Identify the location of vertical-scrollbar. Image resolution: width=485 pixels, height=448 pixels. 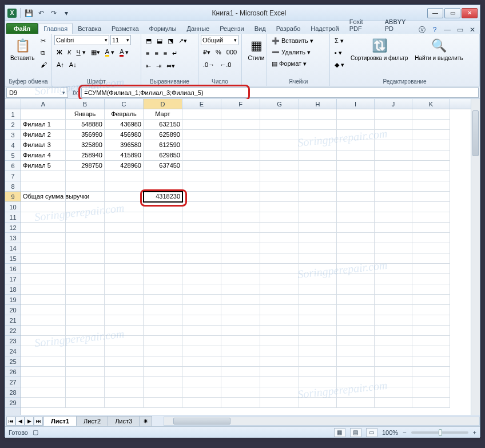
(475, 257).